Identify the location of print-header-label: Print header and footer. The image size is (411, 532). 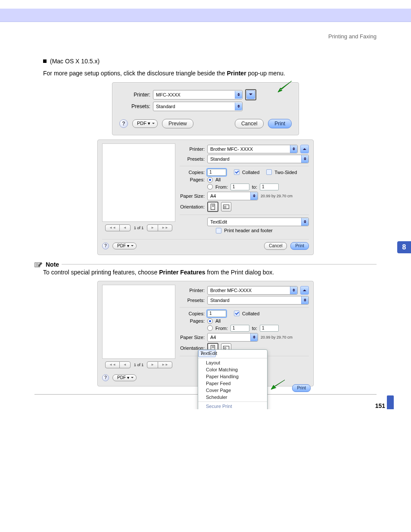
(248, 230).